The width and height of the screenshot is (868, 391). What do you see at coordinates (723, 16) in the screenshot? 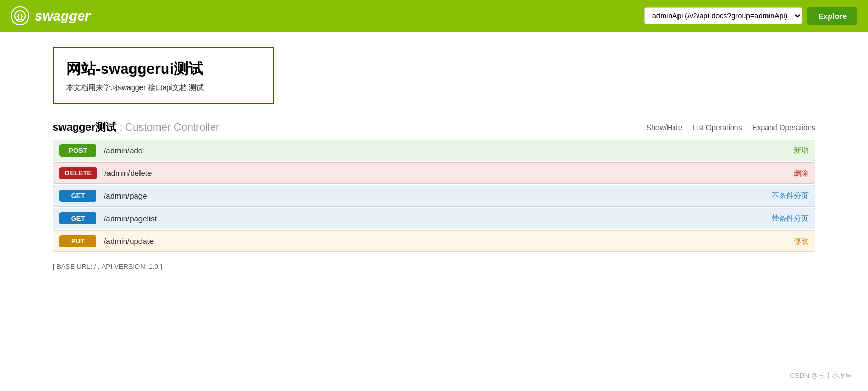
I see `api-selector: adminApi (/v2/api-docs?group=adminApi)` at bounding box center [723, 16].